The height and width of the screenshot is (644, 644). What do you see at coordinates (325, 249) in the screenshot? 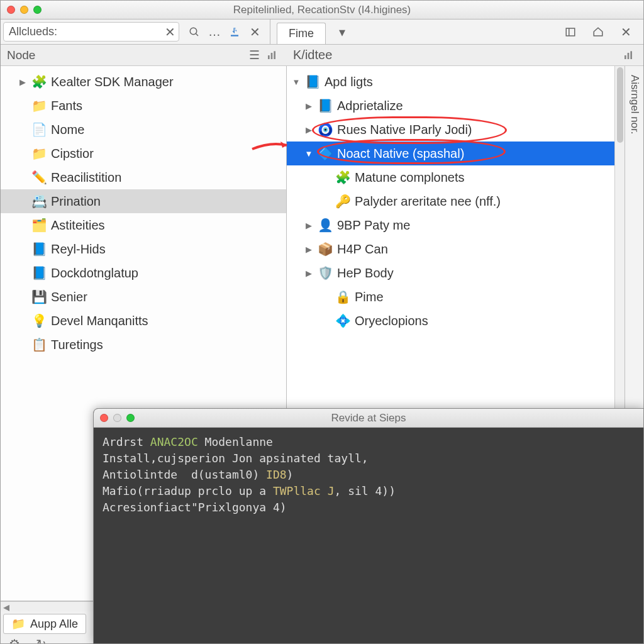
I see `box-icon: 📦` at bounding box center [325, 249].